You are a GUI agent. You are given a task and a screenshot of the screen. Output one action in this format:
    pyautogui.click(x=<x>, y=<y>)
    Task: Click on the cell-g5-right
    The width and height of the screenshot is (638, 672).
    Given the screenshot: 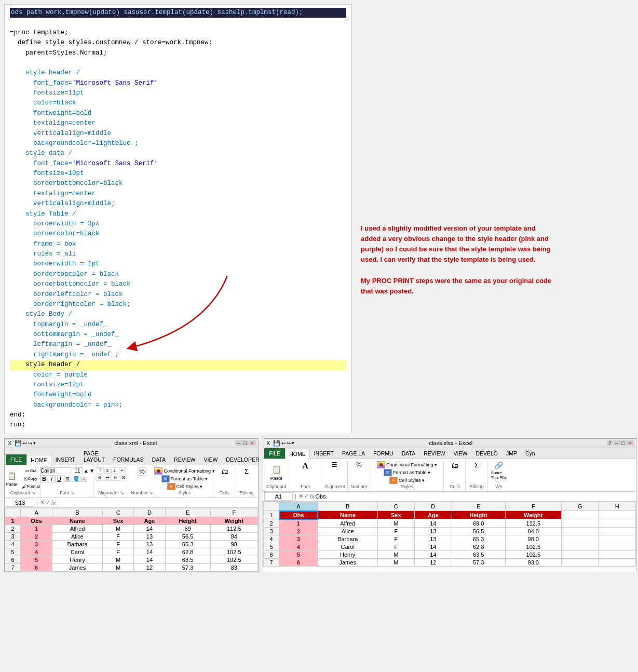 What is the action you would take?
    pyautogui.click(x=580, y=546)
    